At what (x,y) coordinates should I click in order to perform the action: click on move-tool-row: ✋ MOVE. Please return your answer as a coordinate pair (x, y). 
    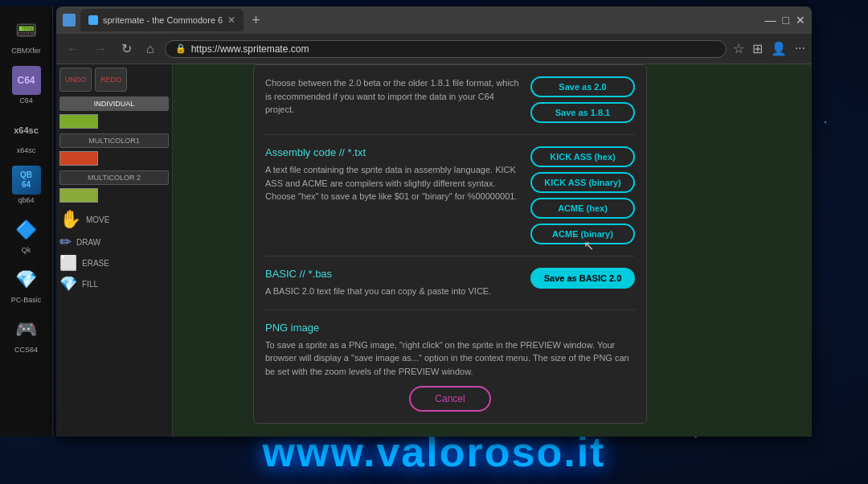
    Looking at the image, I should click on (114, 219).